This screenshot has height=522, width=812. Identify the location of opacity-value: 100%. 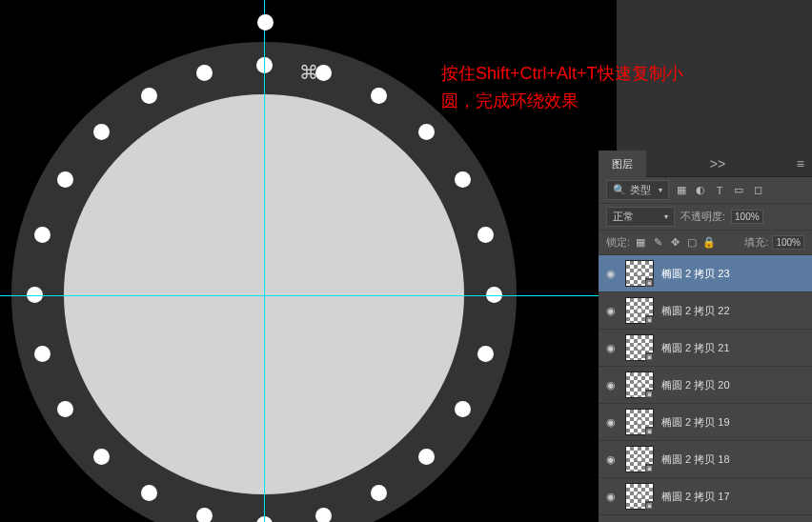
(747, 217).